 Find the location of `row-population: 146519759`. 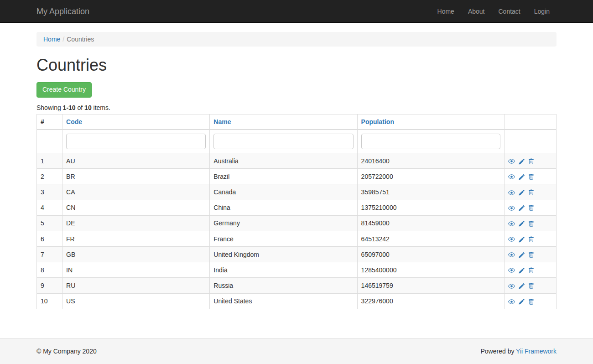

row-population: 146519759 is located at coordinates (431, 286).